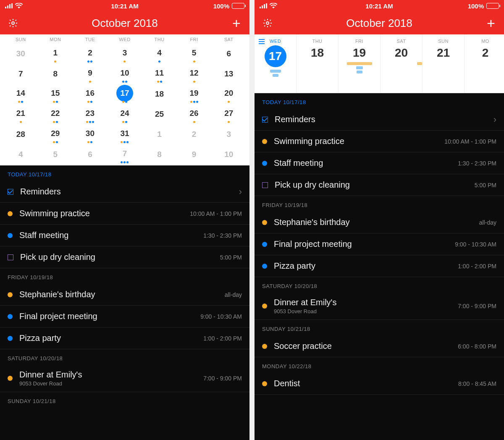 The height and width of the screenshot is (440, 504). I want to click on day-cell: 19, so click(194, 94).